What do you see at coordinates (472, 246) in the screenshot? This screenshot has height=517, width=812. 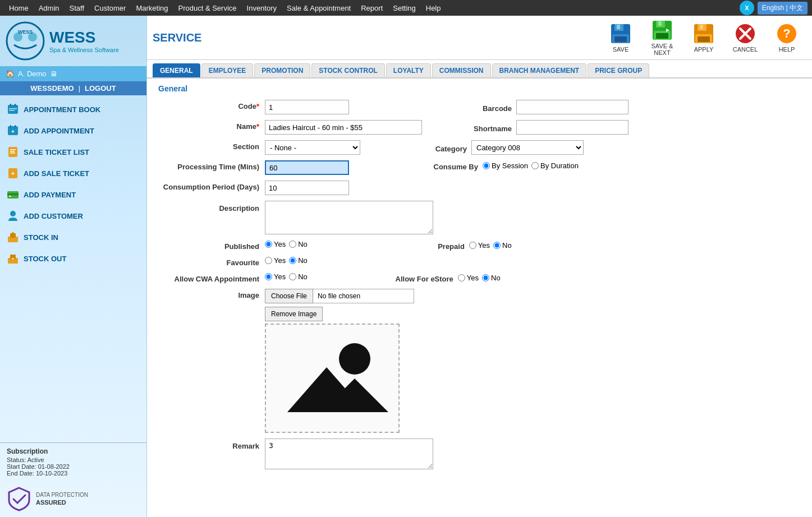 I see `prepaid-yes-radio` at bounding box center [472, 246].